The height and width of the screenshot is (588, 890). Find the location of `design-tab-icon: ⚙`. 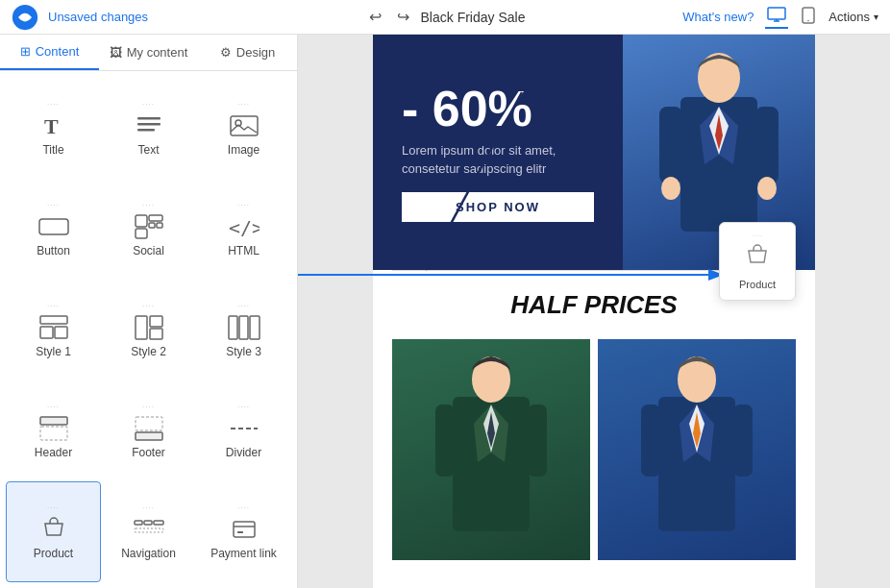

design-tab-icon: ⚙ is located at coordinates (226, 52).